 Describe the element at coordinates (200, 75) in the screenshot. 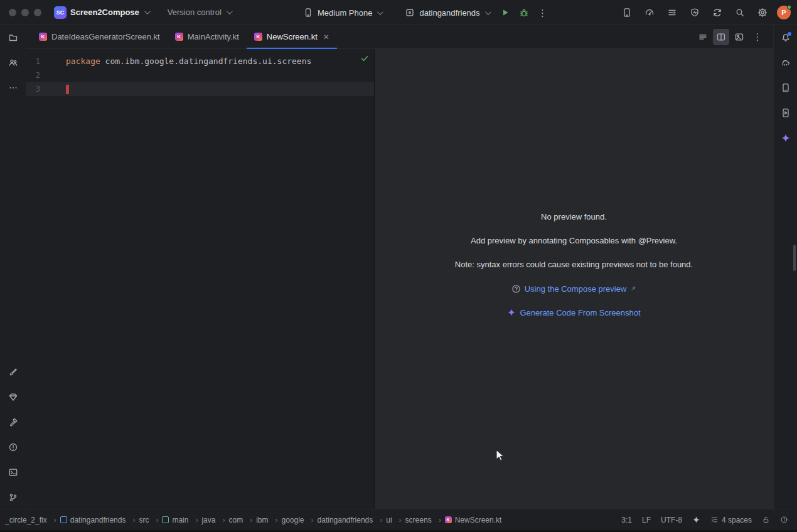

I see `editor-line: 2` at that location.